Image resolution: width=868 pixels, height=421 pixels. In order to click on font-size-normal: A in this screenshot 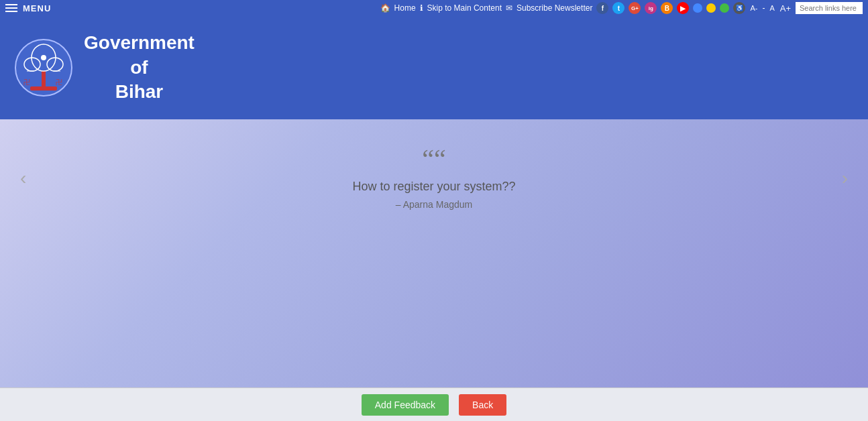, I will do `click(771, 8)`.